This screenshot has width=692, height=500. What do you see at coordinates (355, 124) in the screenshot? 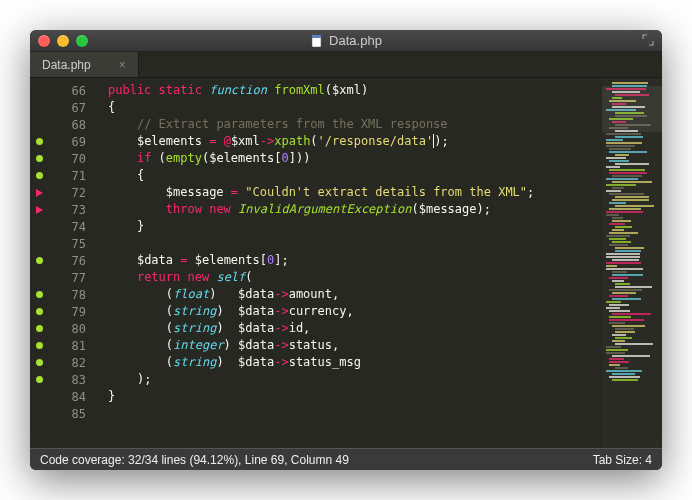
I see `code-line: // Extract parameters from the XML respo…` at bounding box center [355, 124].